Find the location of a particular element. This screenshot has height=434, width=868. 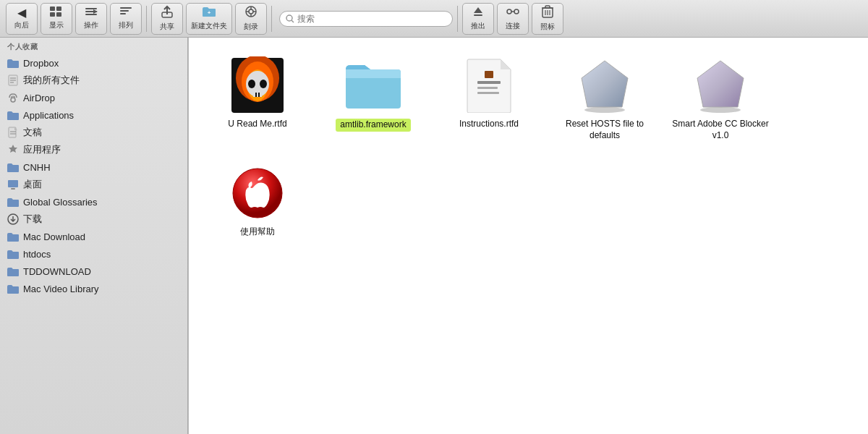

sidebar-label-cnhh: CNHH is located at coordinates (37, 168).